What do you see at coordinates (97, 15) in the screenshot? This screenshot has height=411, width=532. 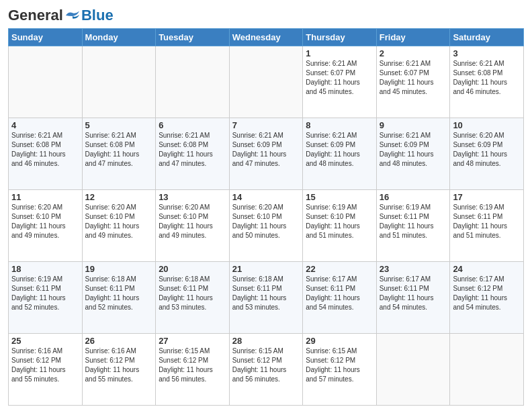 I see `logo-blue: Blue` at bounding box center [97, 15].